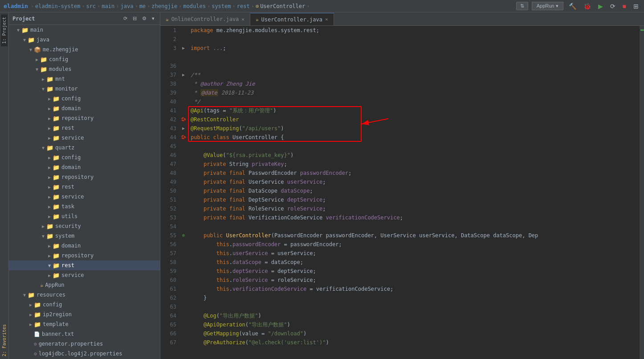 This screenshot has height=359, width=644. I want to click on code-line-49: private final UserService userService;, so click(414, 182).